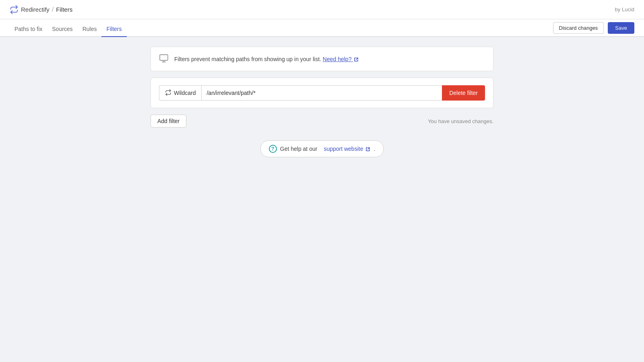 This screenshot has height=362, width=644. Describe the element at coordinates (594, 29) in the screenshot. I see `nav-actions: Discard changes Save` at that location.